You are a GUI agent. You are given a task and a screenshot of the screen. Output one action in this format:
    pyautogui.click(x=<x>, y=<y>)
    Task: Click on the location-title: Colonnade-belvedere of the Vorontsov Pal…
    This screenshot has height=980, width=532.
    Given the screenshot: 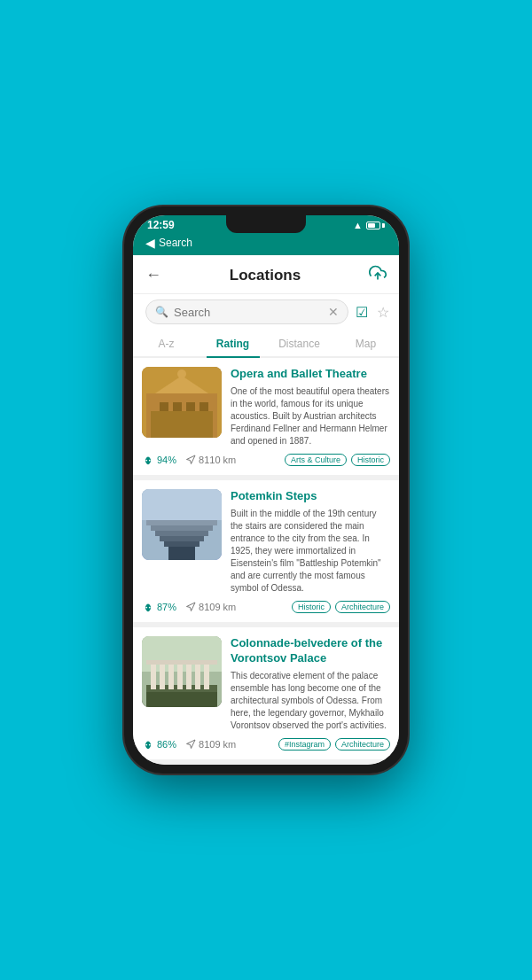 What is the action you would take?
    pyautogui.click(x=310, y=651)
    